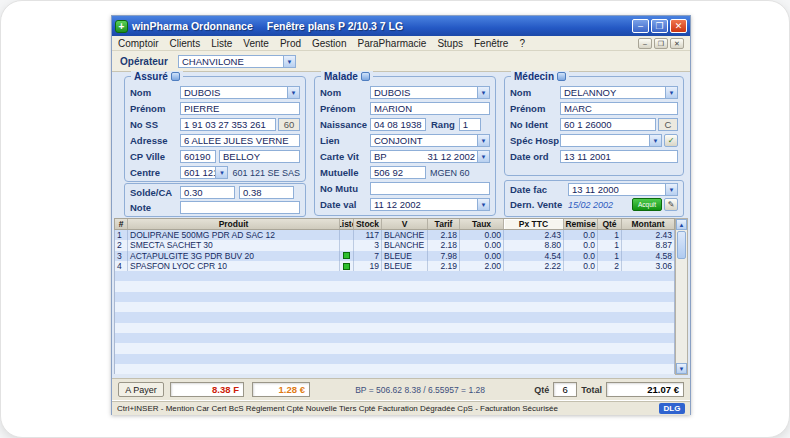 The image size is (790, 438). I want to click on menu-parapharmacie: ParaPharmacie, so click(392, 44).